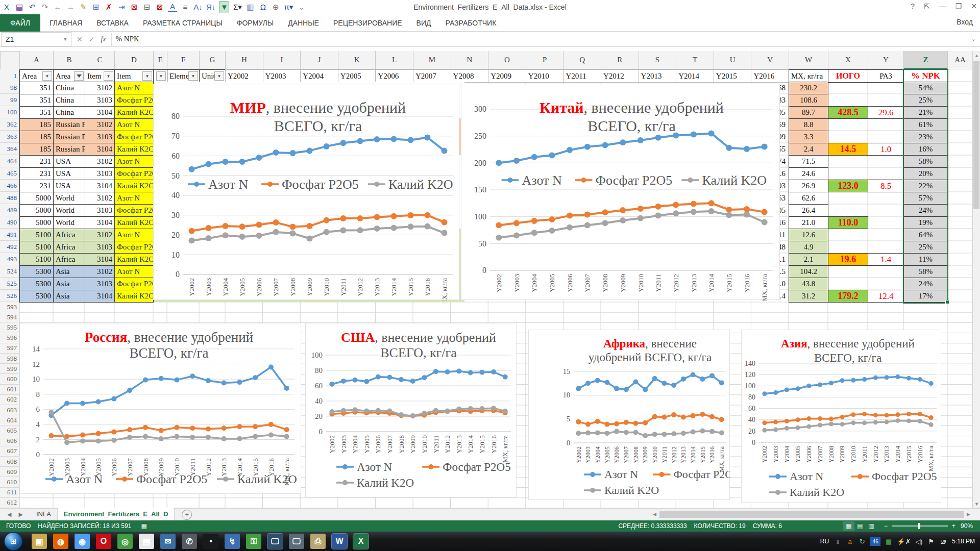 The image size is (980, 551). Describe the element at coordinates (926, 60) in the screenshot. I see `col-header-Z: Z` at that location.